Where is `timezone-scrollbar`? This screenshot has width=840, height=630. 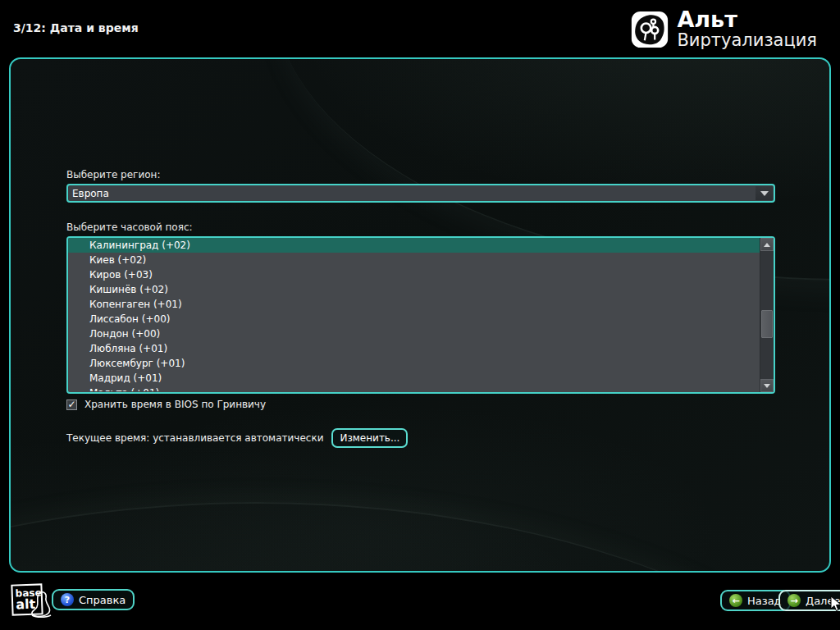
timezone-scrollbar is located at coordinates (766, 315).